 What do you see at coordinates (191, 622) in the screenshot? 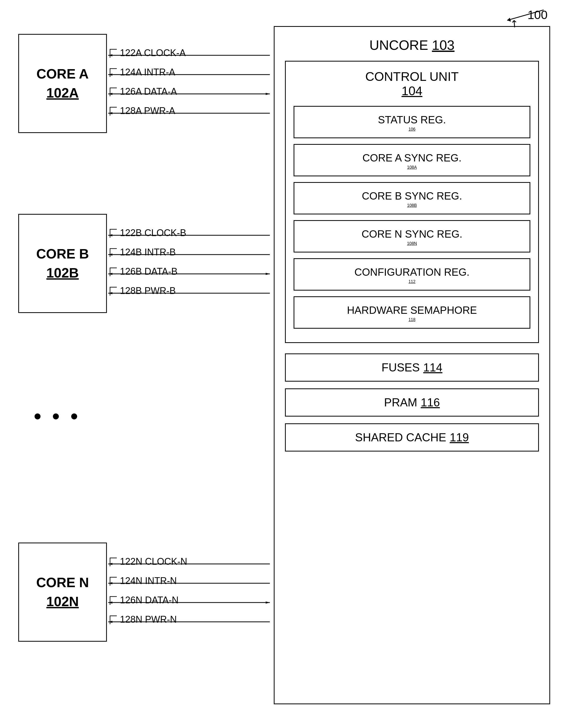
I see `arrow-128n` at bounding box center [191, 622].